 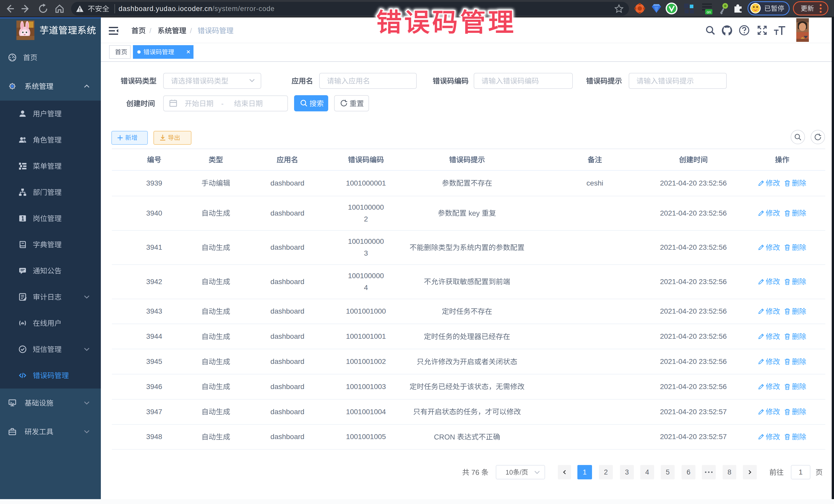 I want to click on svg-text: on, so click(x=709, y=12).